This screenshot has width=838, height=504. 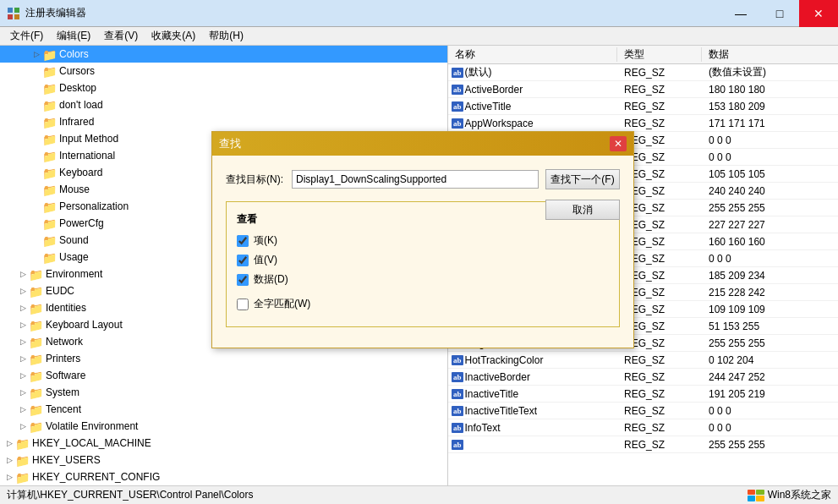 What do you see at coordinates (419, 495) in the screenshot?
I see `status-bar: 计算机\HKEY_CURRENT_USER\Control Panel\Colo…` at bounding box center [419, 495].